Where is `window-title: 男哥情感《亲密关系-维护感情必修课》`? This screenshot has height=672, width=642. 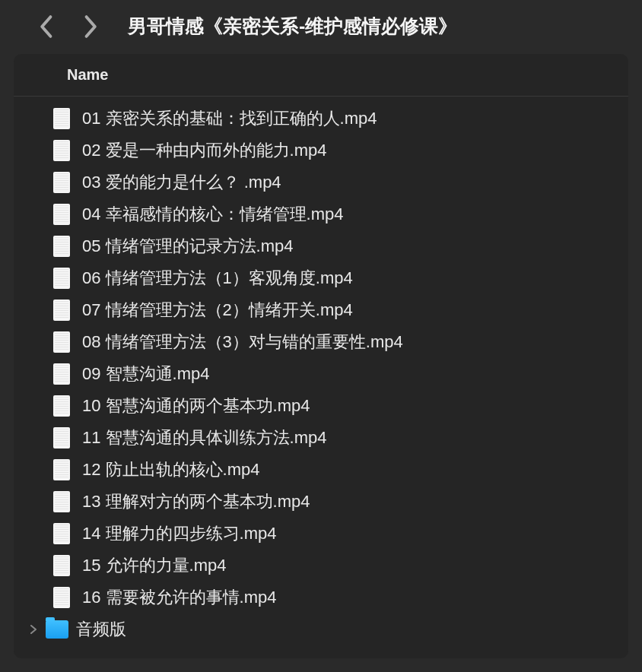 window-title: 男哥情感《亲密关系-维护感情必修课》 is located at coordinates (292, 26).